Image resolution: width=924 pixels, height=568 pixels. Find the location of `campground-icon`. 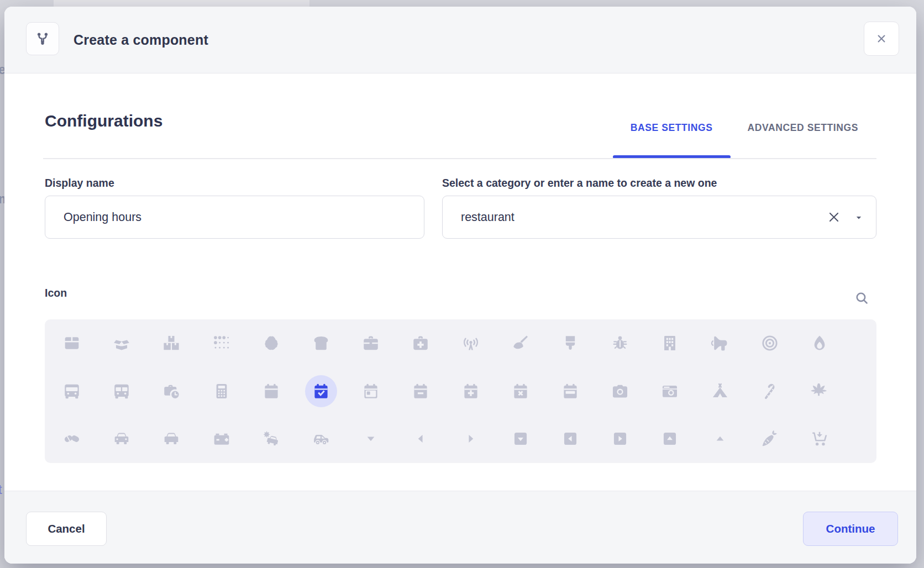

campground-icon is located at coordinates (720, 391).